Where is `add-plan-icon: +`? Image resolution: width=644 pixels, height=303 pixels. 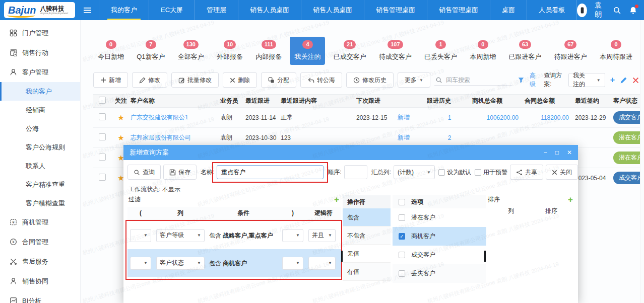 add-plan-icon: + is located at coordinates (613, 80).